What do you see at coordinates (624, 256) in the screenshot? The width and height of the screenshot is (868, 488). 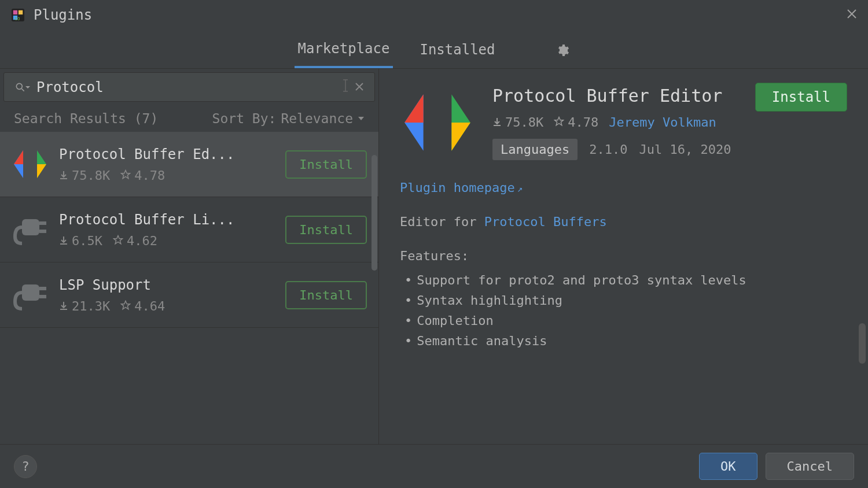 I see `features-label: Features:` at bounding box center [624, 256].